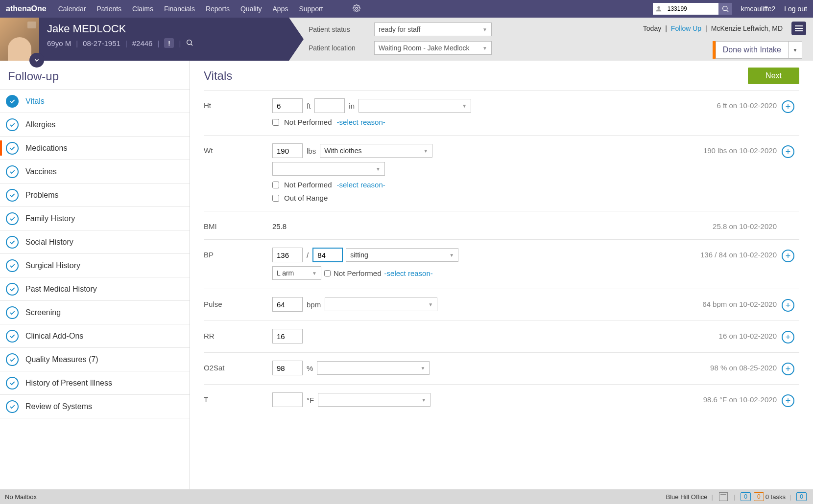 The image size is (813, 504). What do you see at coordinates (37, 60) in the screenshot?
I see `chevron-down-icon` at bounding box center [37, 60].